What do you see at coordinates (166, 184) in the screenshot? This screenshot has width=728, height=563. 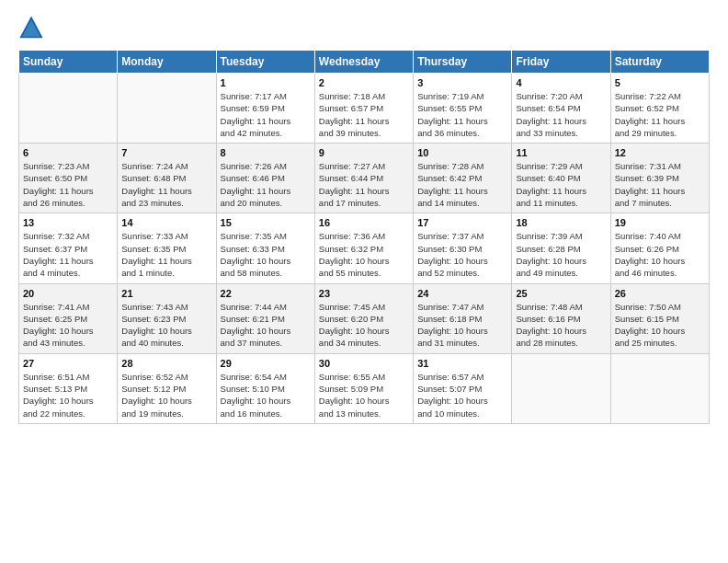 I see `day-info: Sunrise: 7:24 AM Sunset: 6:48 PM Dayligh…` at bounding box center [166, 184].